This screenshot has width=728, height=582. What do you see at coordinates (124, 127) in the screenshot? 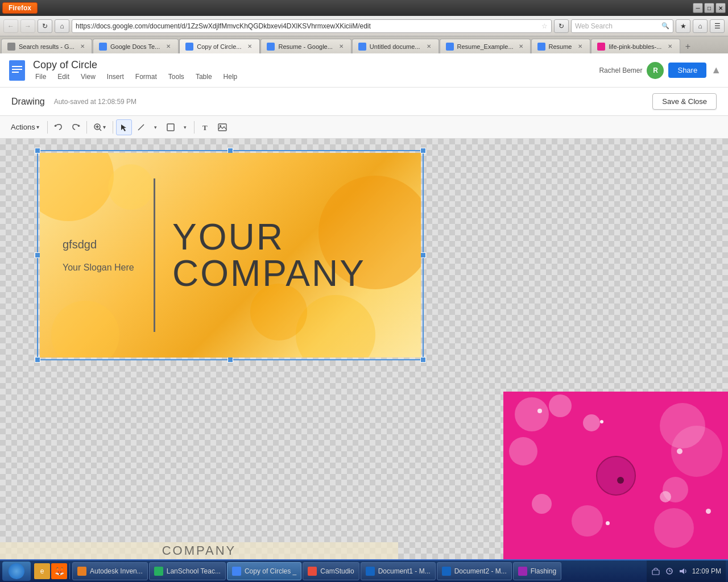
I see `select-tool-button` at bounding box center [124, 127].